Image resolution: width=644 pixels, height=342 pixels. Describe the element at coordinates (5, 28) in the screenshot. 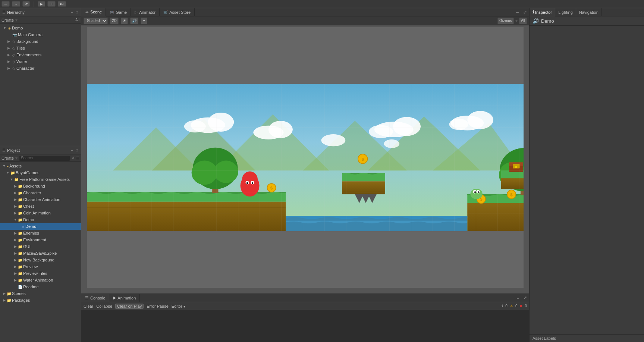

I see `hierarchy-arrow: ▼` at that location.